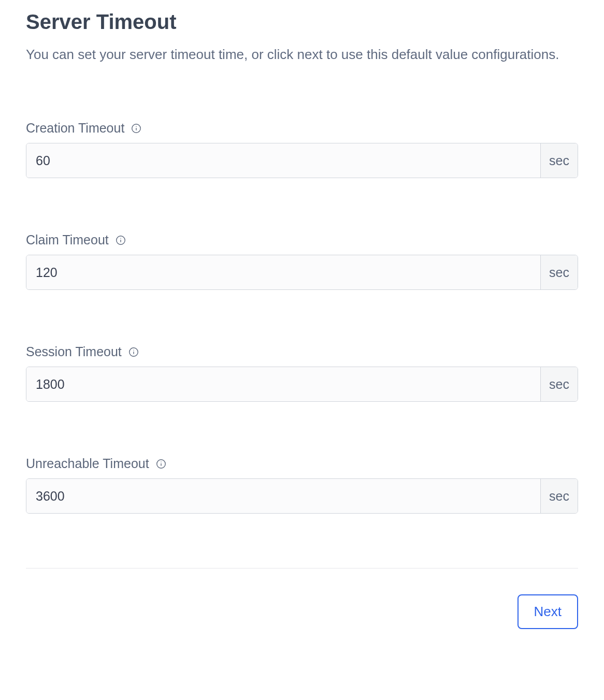 This screenshot has height=700, width=604. What do you see at coordinates (302, 485) in the screenshot?
I see `unreachable-timeout-field: Unreachable Timeout sec` at bounding box center [302, 485].